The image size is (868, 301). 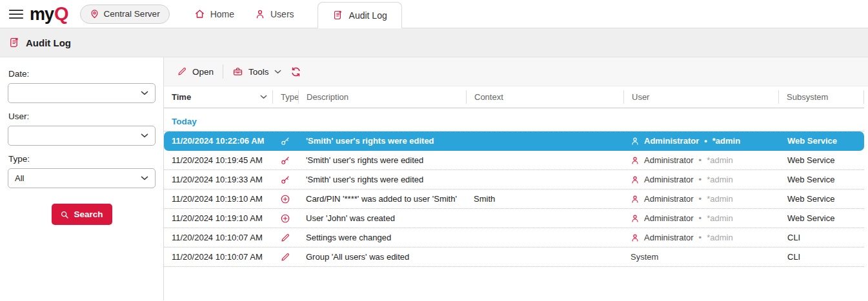 I want to click on toolbox-icon, so click(x=237, y=72).